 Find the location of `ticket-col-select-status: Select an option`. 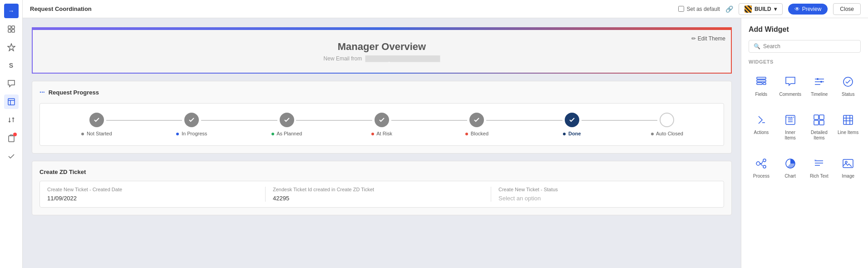

ticket-col-select-status: Select an option is located at coordinates (604, 198).